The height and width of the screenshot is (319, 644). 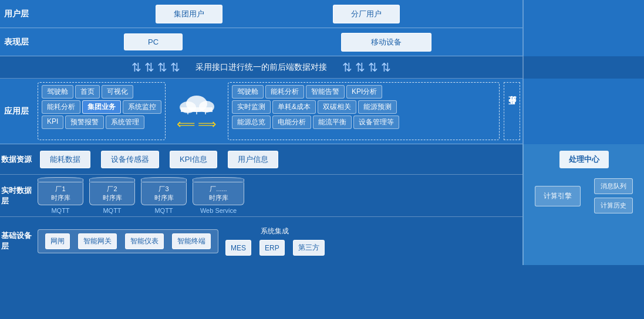 What do you see at coordinates (377, 107) in the screenshot?
I see `app-r-yuce: 能源预测` at bounding box center [377, 107].